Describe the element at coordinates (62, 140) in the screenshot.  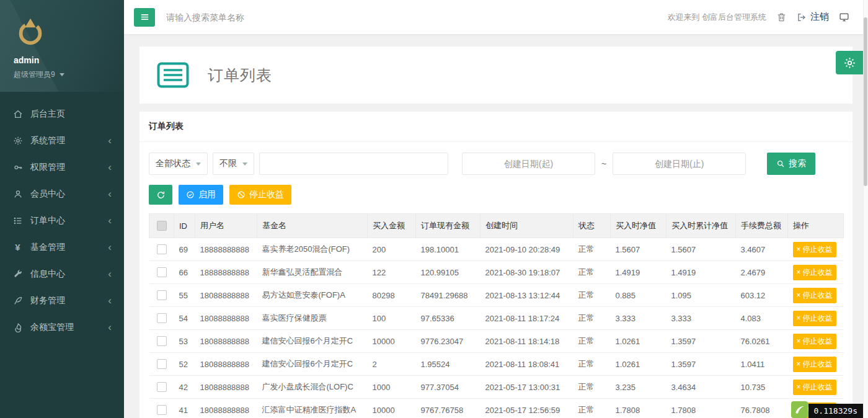
I see `sidebar-item-system: 系统管理 ‹` at that location.